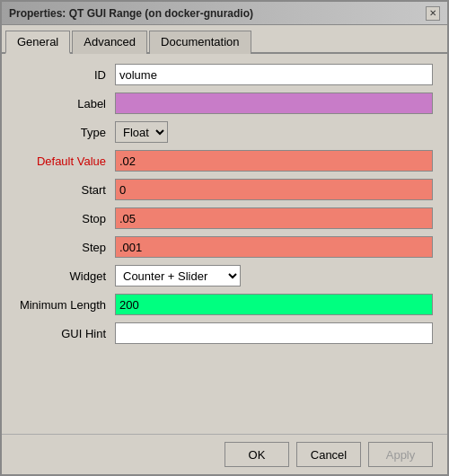  What do you see at coordinates (66, 248) in the screenshot?
I see `label-step: Step` at bounding box center [66, 248].